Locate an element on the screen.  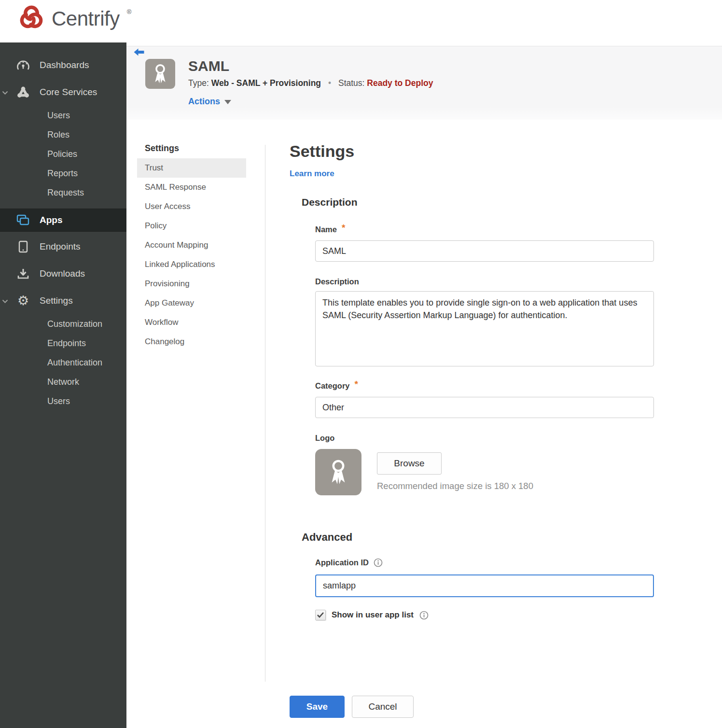
subnav-item-changelog: Changelog is located at coordinates (192, 342).